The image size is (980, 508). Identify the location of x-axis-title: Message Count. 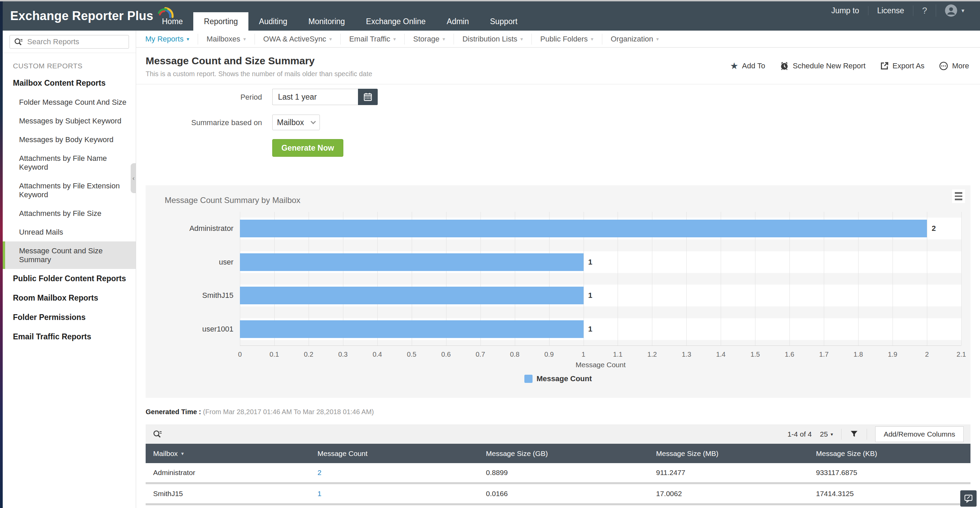
(601, 365).